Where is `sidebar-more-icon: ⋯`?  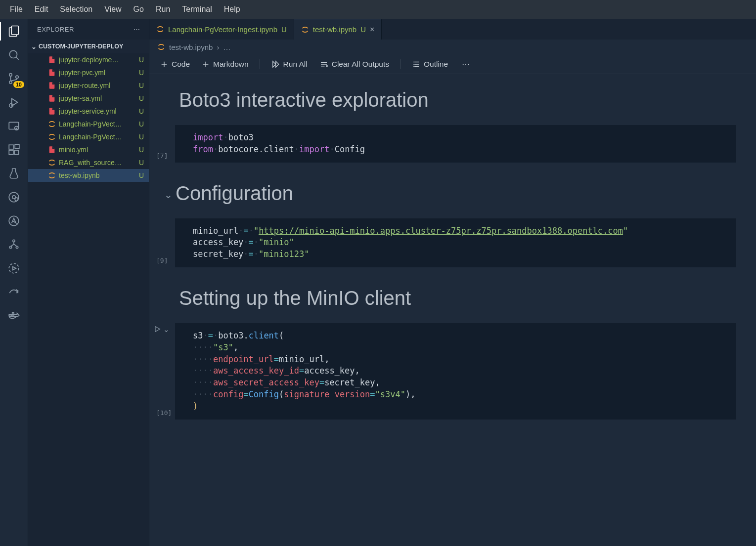
sidebar-more-icon: ⋯ is located at coordinates (137, 30).